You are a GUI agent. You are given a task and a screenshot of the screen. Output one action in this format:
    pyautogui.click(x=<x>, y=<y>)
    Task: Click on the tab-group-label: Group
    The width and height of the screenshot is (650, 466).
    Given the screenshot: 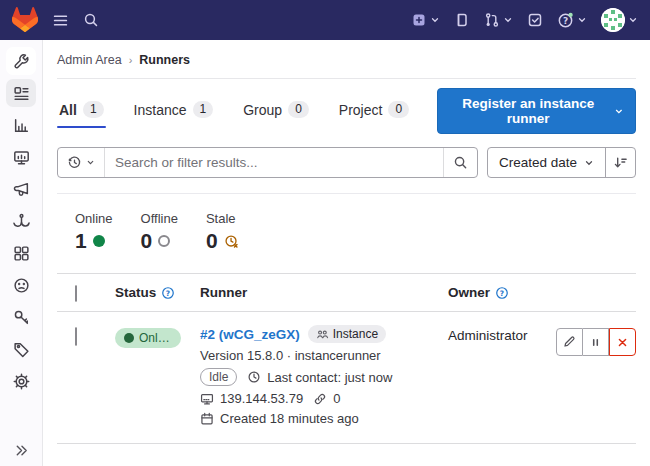 What is the action you would take?
    pyautogui.click(x=262, y=110)
    